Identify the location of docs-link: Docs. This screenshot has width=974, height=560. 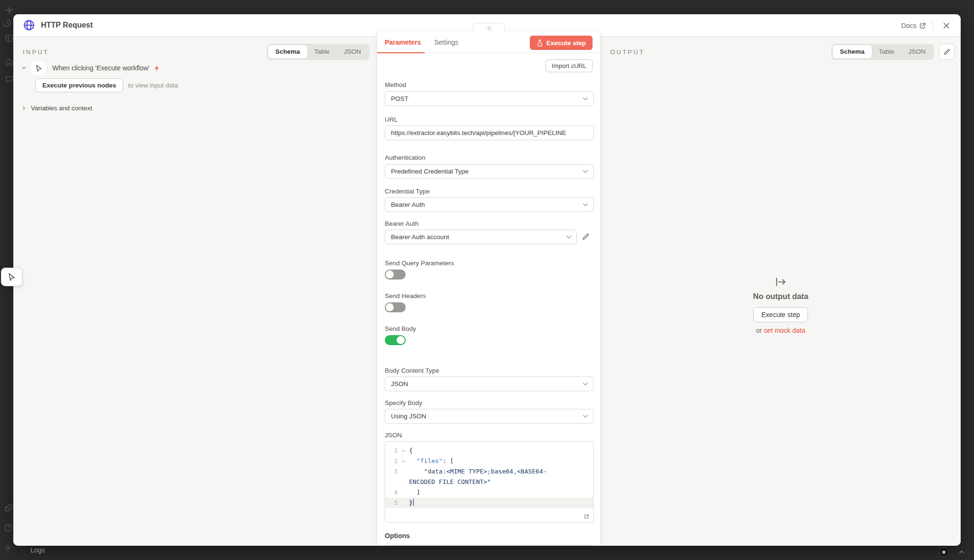
(914, 26).